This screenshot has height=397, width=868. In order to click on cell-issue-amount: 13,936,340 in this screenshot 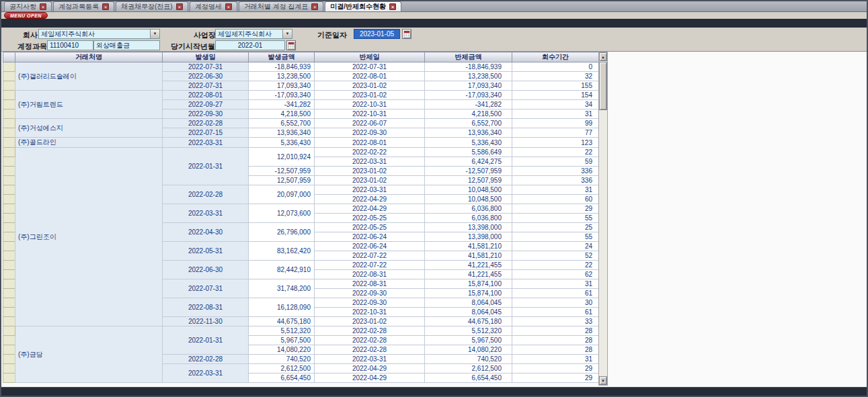, I will do `click(282, 133)`.